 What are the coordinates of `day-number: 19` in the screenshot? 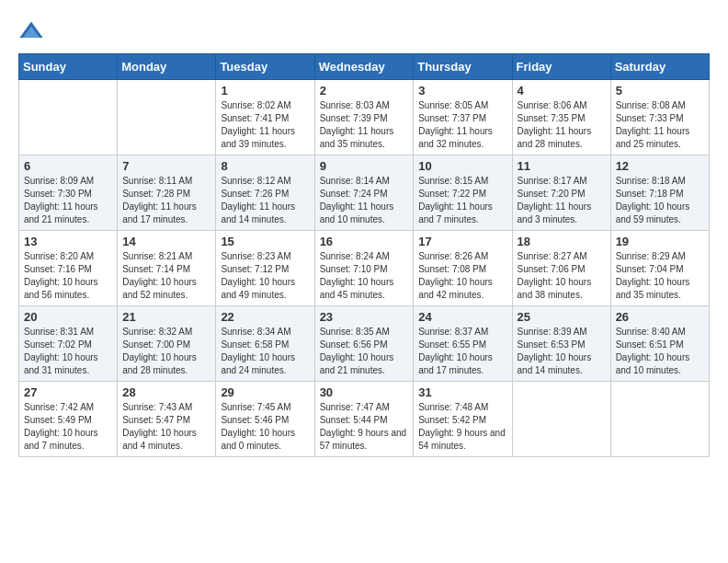 It's located at (660, 241).